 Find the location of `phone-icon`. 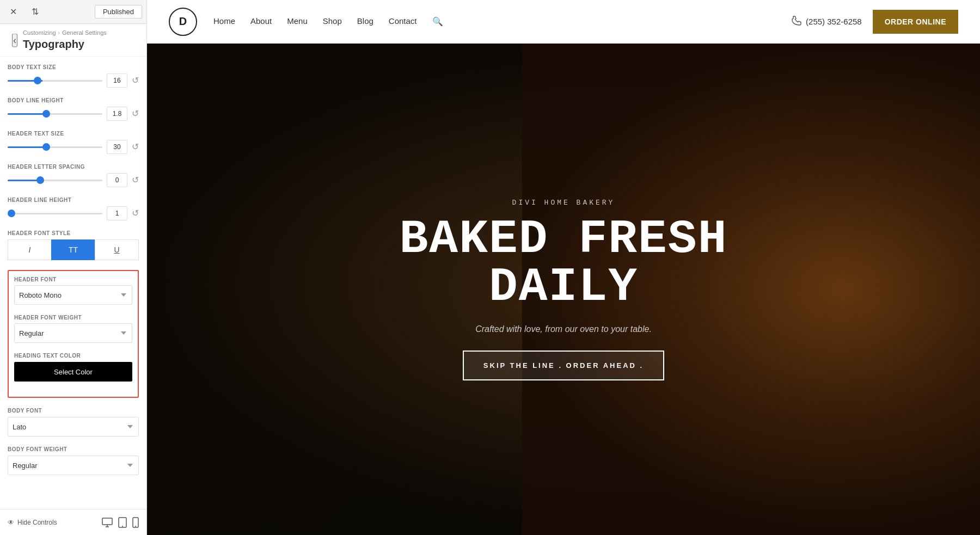

phone-icon is located at coordinates (797, 22).